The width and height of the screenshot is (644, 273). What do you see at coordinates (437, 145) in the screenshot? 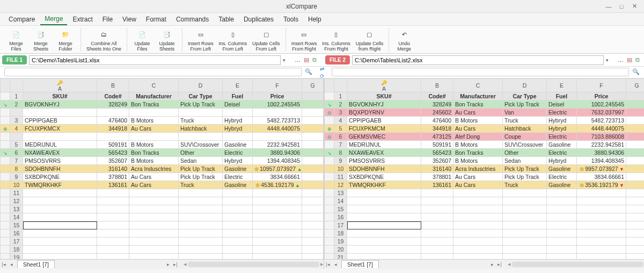
I see `cell-code: 509191` at bounding box center [437, 145].